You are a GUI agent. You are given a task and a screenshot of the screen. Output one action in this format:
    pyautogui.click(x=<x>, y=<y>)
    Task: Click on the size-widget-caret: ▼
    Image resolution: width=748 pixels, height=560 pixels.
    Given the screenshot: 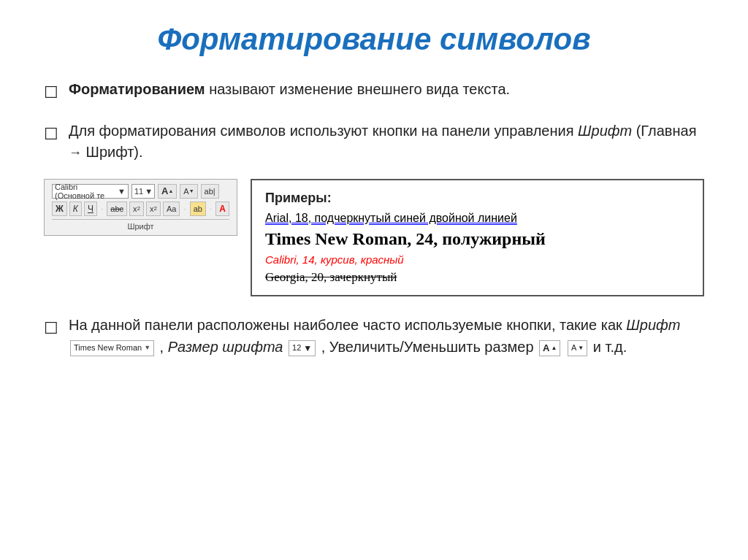 What is the action you would take?
    pyautogui.click(x=308, y=348)
    